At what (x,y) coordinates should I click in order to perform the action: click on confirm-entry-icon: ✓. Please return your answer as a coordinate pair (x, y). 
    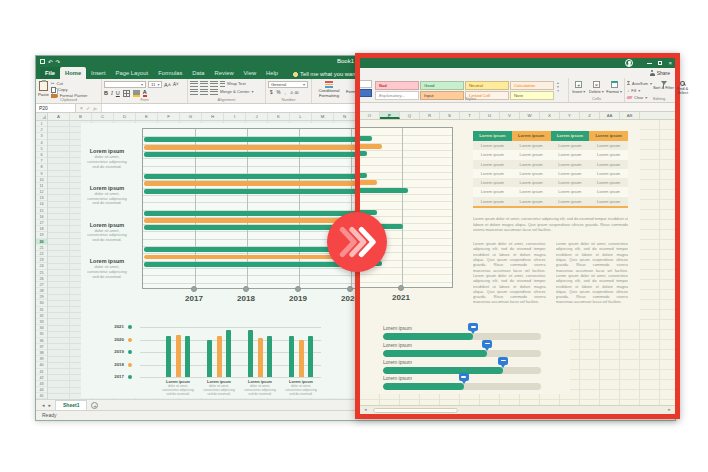
    Looking at the image, I should click on (88, 108).